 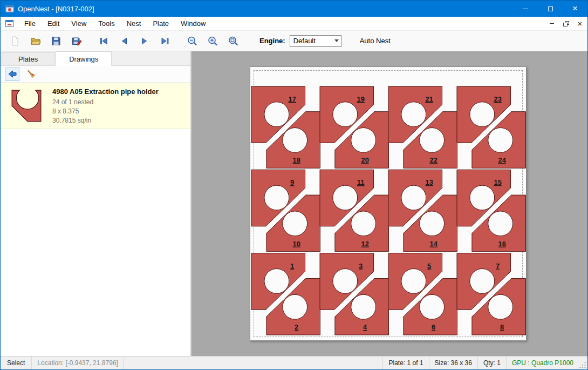 What do you see at coordinates (77, 41) in the screenshot?
I see `save-as-icon` at bounding box center [77, 41].